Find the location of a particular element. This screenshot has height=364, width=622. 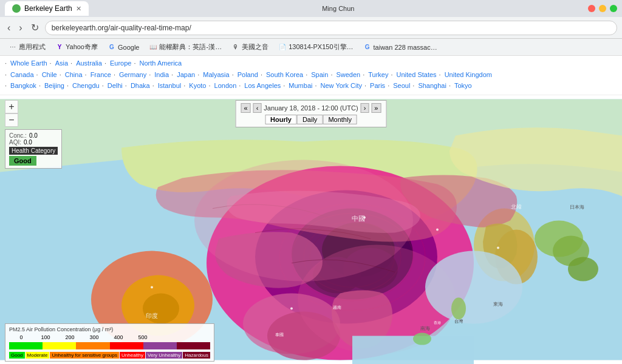

legend-num-0: 0 is located at coordinates (21, 337).